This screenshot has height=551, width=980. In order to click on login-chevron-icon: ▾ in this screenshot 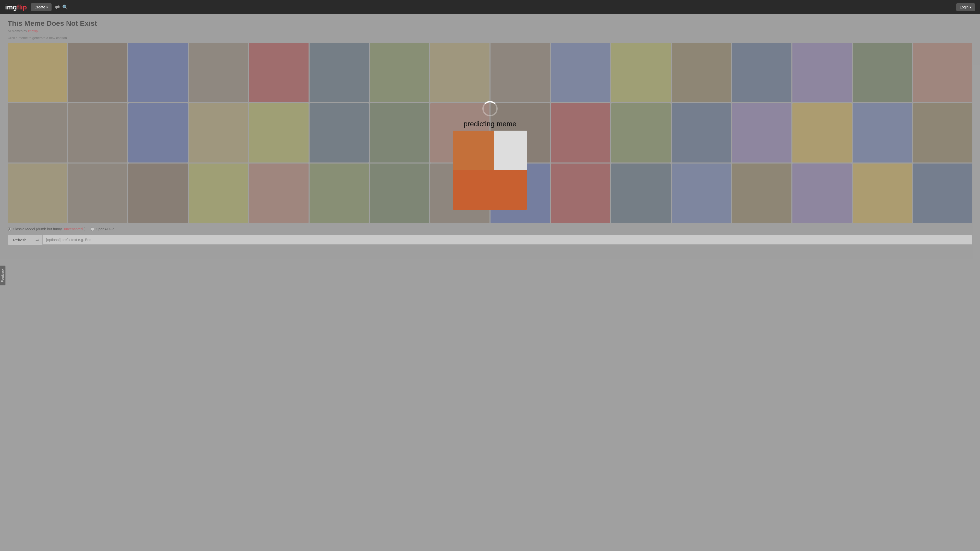, I will do `click(970, 7)`.